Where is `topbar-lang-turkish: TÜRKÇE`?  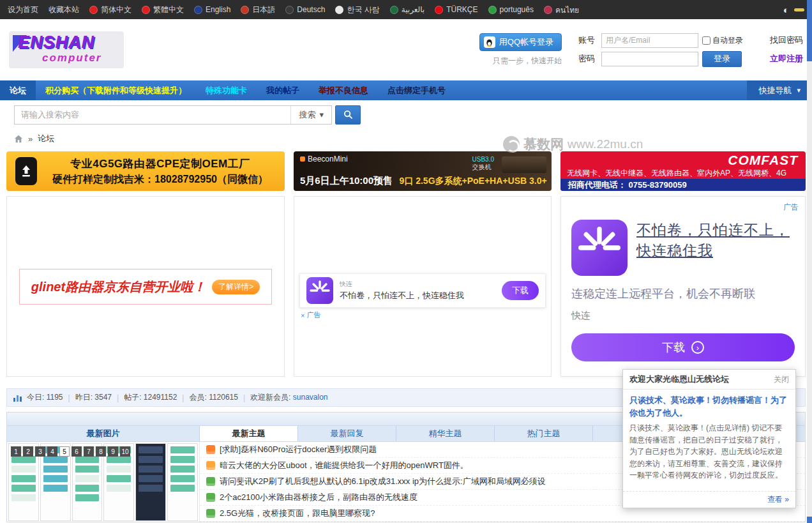 topbar-lang-turkish: TÜRKÇE is located at coordinates (456, 10).